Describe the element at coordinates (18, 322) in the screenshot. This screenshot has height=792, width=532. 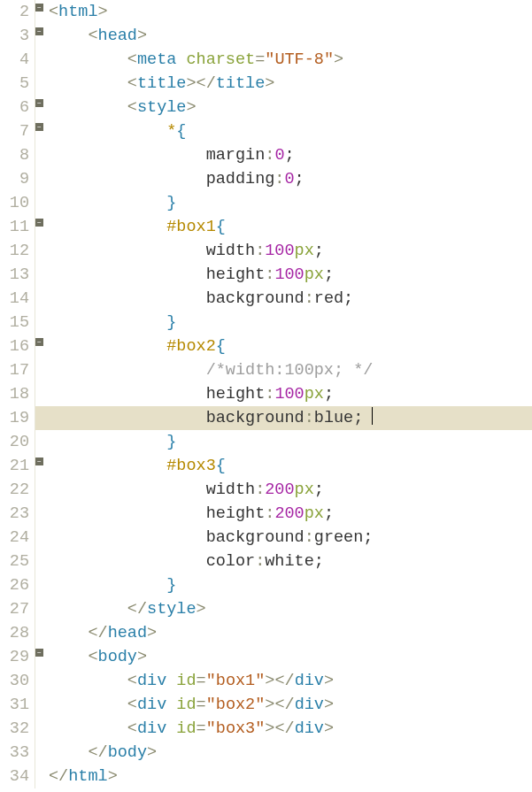
I see `line-number: 15` at that location.